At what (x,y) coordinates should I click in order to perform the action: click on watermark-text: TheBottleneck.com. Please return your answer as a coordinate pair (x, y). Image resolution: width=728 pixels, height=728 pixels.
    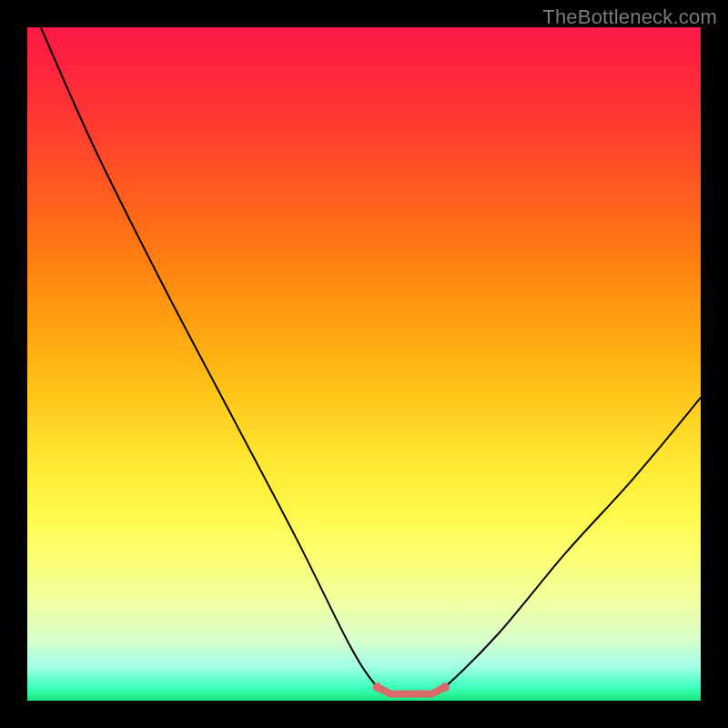
    Looking at the image, I should click on (630, 17).